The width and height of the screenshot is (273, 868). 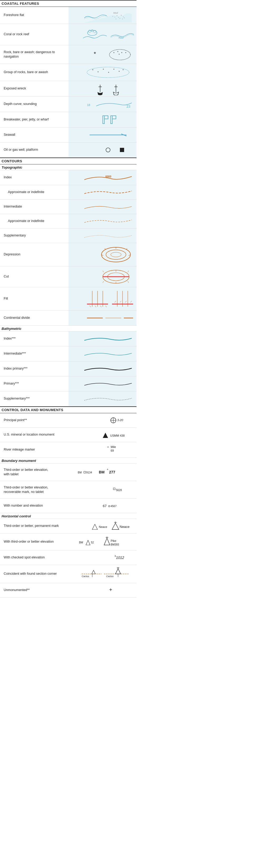 I want to click on label-third-order-tablet: Third-order or better elevation,with tab…, so click(x=34, y=472).